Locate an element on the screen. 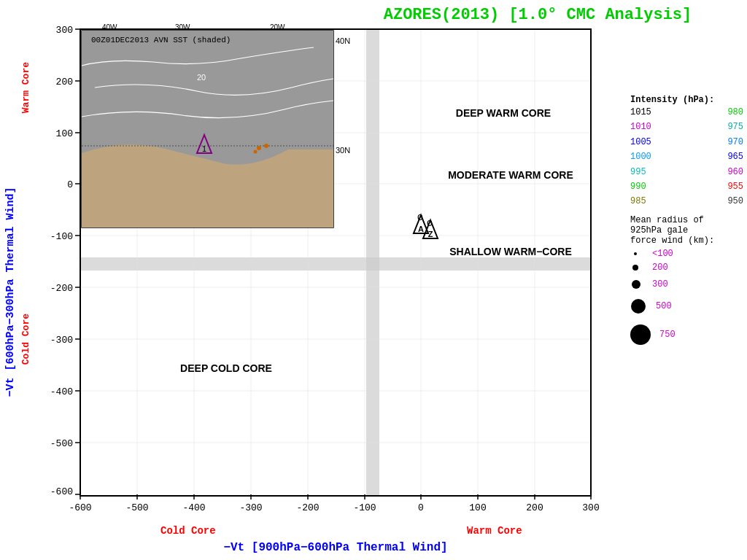  svg-text: Z is located at coordinates (430, 234).